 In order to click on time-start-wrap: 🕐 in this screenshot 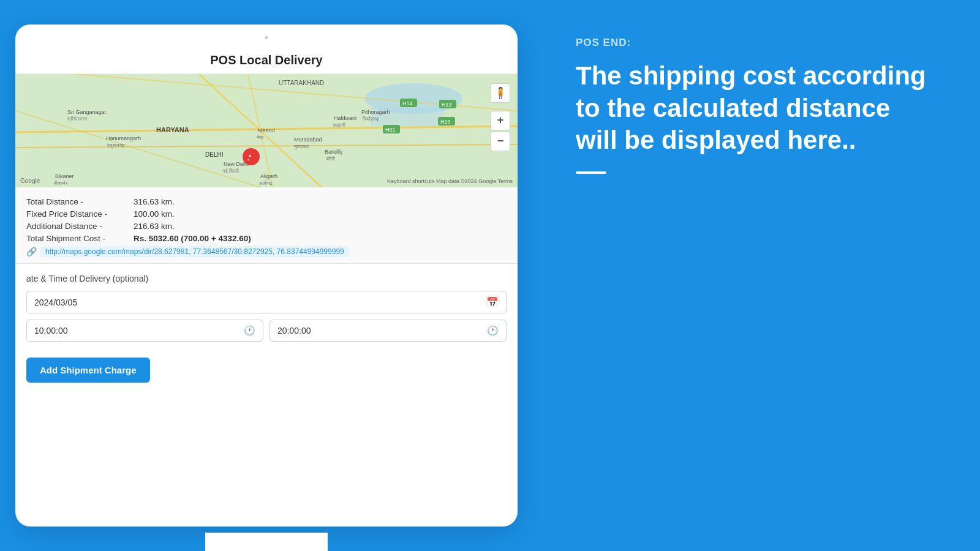, I will do `click(145, 331)`.